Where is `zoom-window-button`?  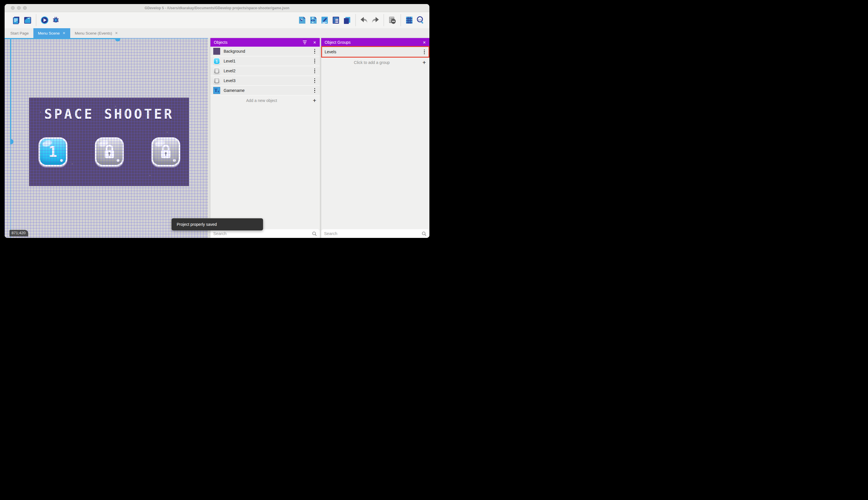 zoom-window-button is located at coordinates (25, 8).